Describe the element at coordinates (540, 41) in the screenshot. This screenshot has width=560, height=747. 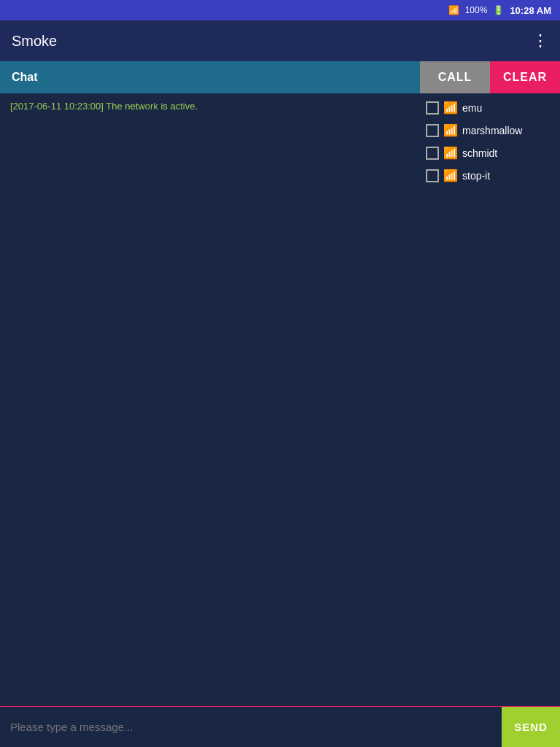
I see `menu-icon: ⋮` at that location.